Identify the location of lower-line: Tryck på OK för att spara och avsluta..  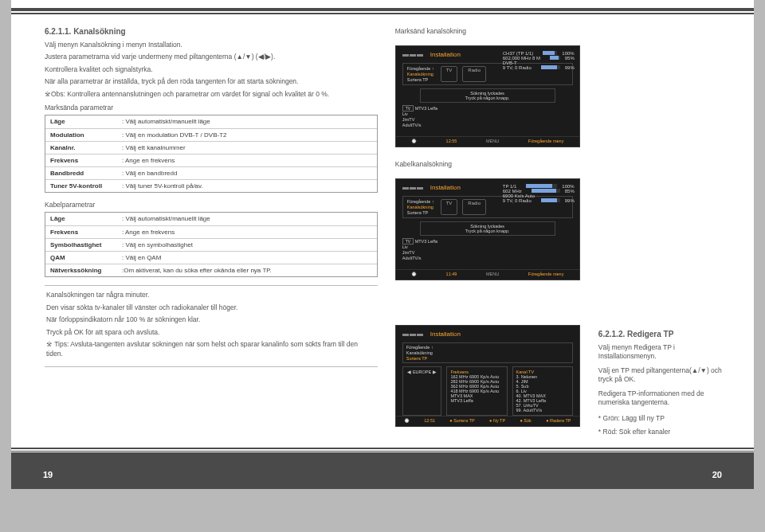
(211, 333).